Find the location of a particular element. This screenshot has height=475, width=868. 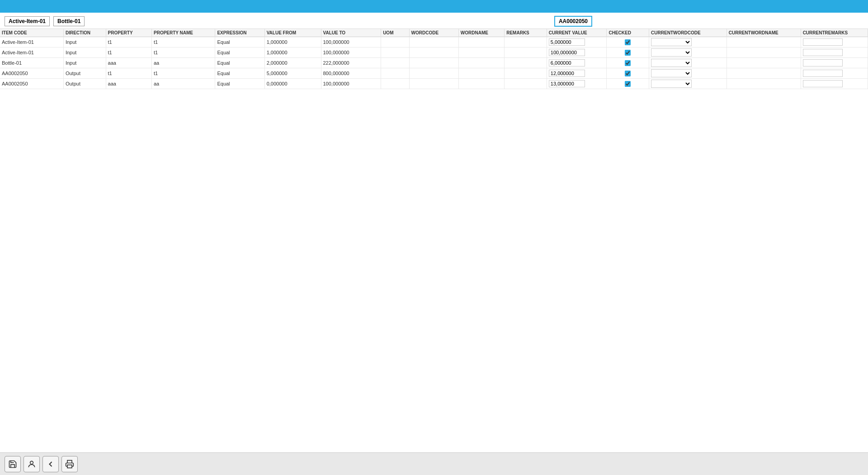

properties-table: ITEM CODE DIRECTION PROPERTY PROPERTY NA… is located at coordinates (434, 59).